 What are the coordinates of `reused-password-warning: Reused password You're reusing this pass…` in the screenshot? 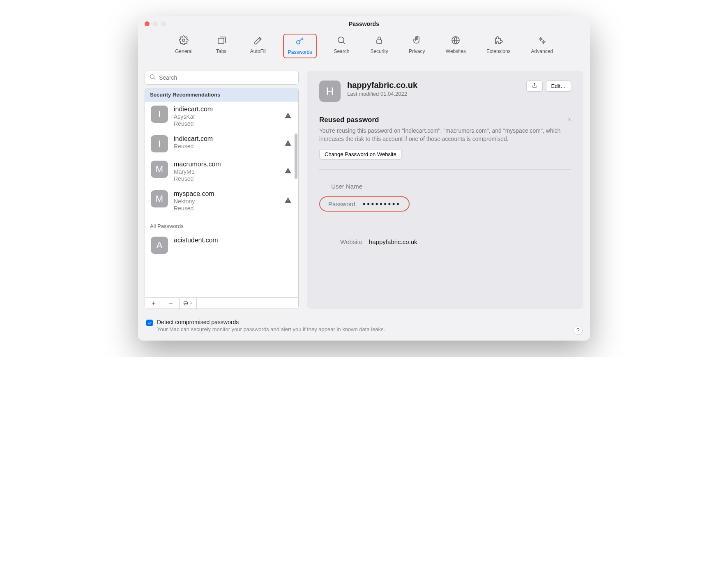 It's located at (445, 138).